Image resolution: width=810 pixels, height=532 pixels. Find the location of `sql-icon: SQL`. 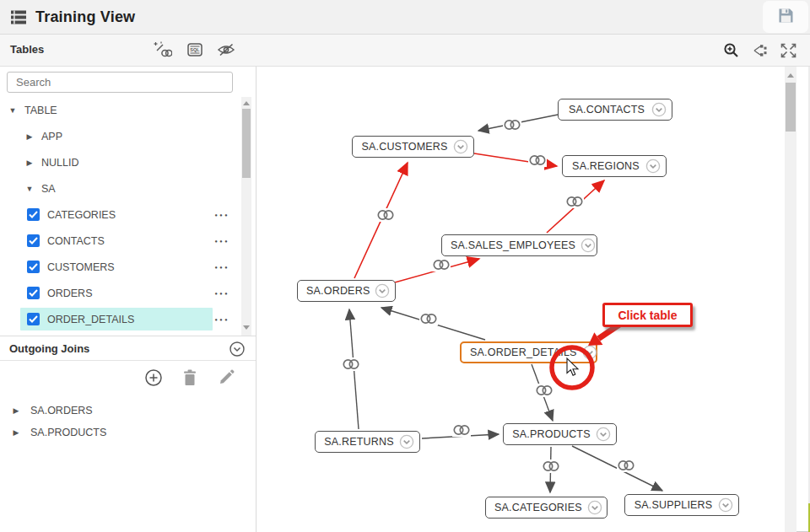

sql-icon: SQL is located at coordinates (195, 50).